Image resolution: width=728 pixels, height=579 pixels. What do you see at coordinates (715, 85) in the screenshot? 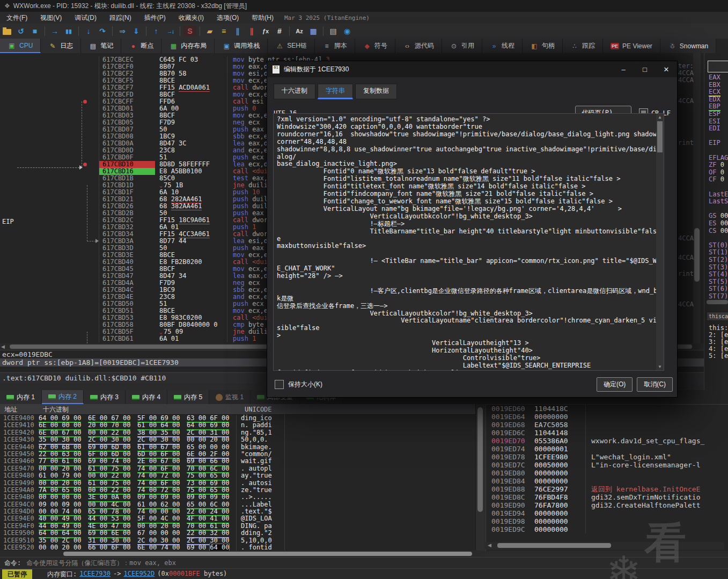
I see `register-line: EBX` at bounding box center [715, 85].